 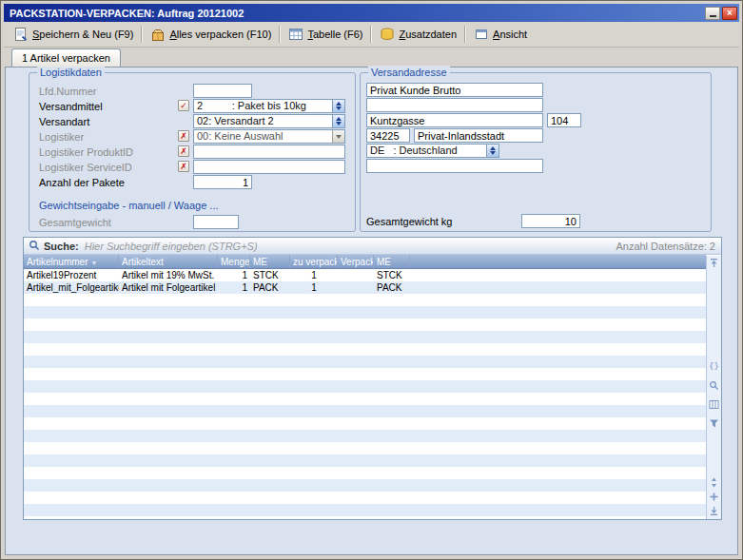 What do you see at coordinates (168, 261) in the screenshot?
I see `column-header-1: Artikeltext` at bounding box center [168, 261].